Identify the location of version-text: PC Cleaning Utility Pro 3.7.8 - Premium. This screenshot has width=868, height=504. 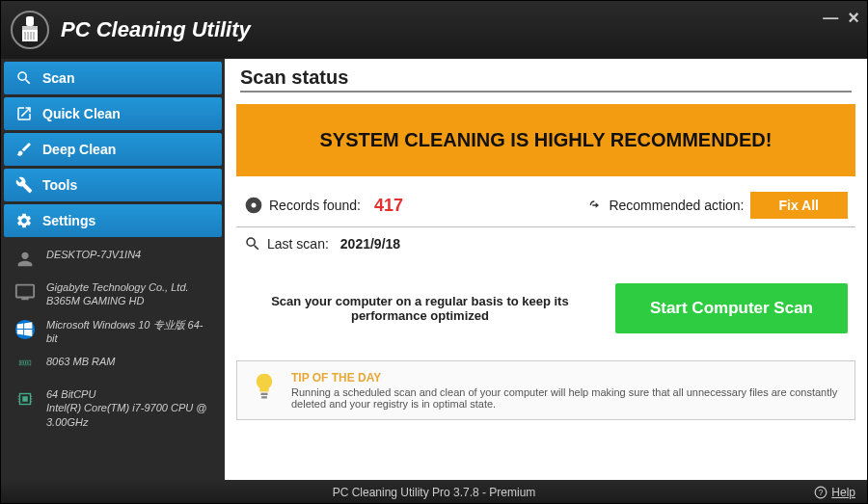
(434, 492).